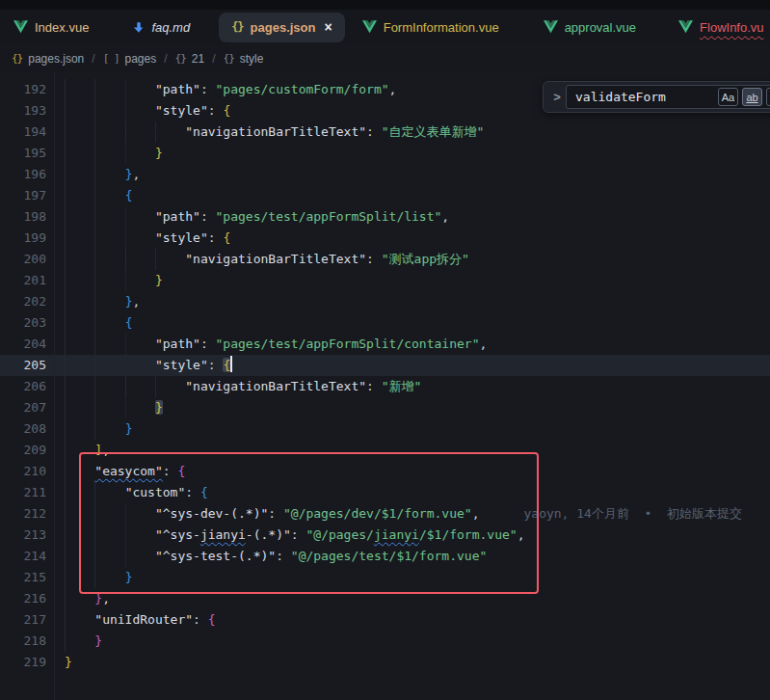 This screenshot has width=770, height=700. What do you see at coordinates (385, 365) in the screenshot?
I see `code-line-205: 205 "style": {` at bounding box center [385, 365].